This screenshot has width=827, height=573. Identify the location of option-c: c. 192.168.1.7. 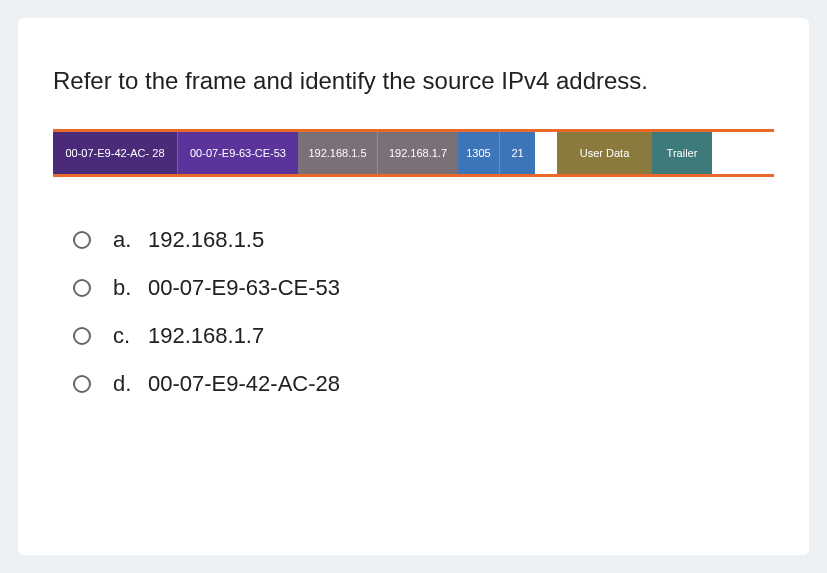
(424, 336).